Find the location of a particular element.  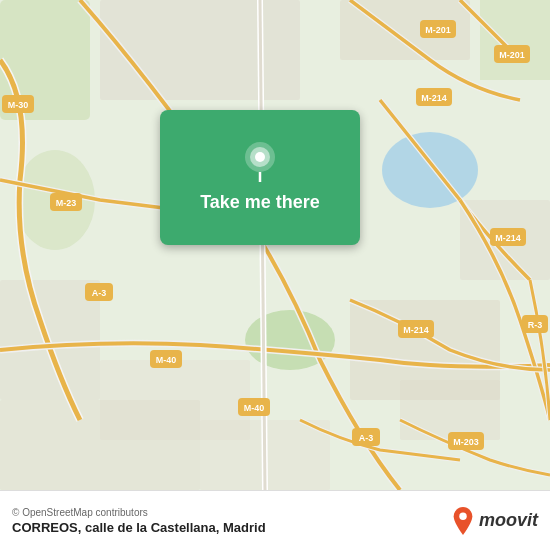

svg-text: M-30 is located at coordinates (18, 105).